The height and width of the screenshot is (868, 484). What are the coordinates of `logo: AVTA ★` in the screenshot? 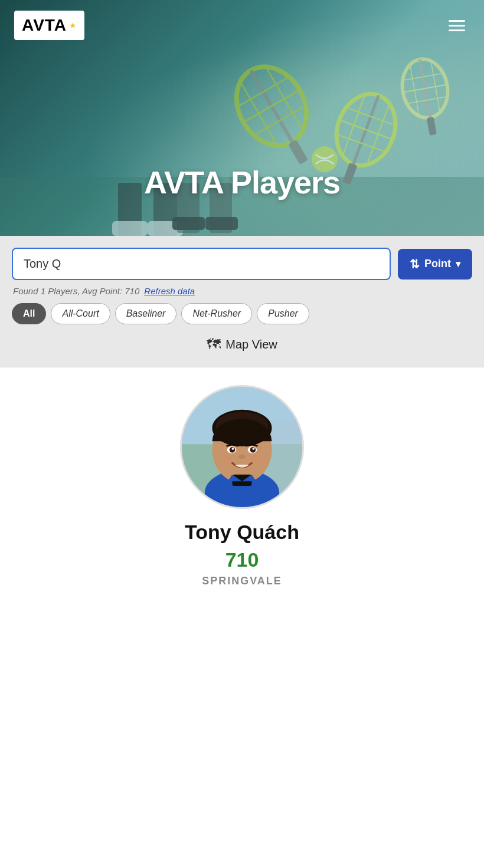 It's located at (50, 25).